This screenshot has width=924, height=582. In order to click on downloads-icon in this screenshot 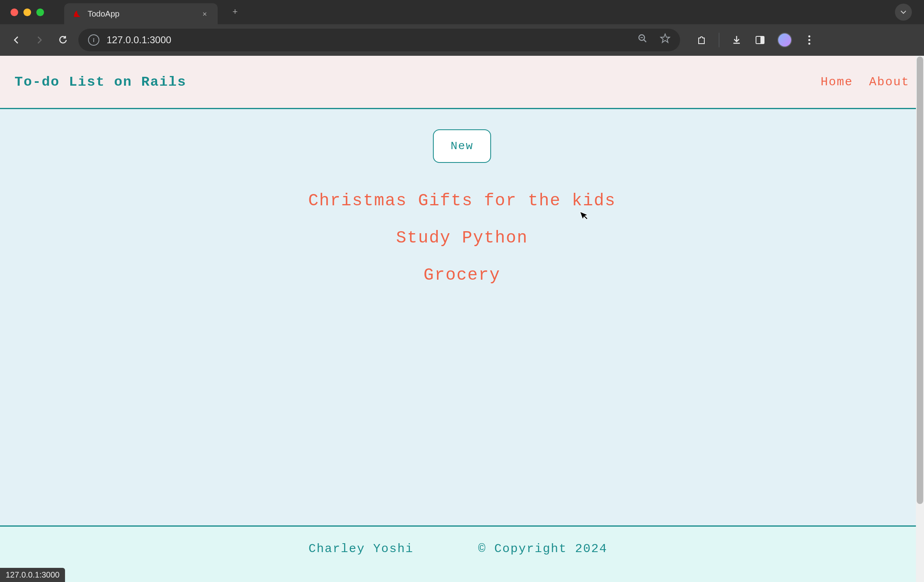, I will do `click(737, 40)`.